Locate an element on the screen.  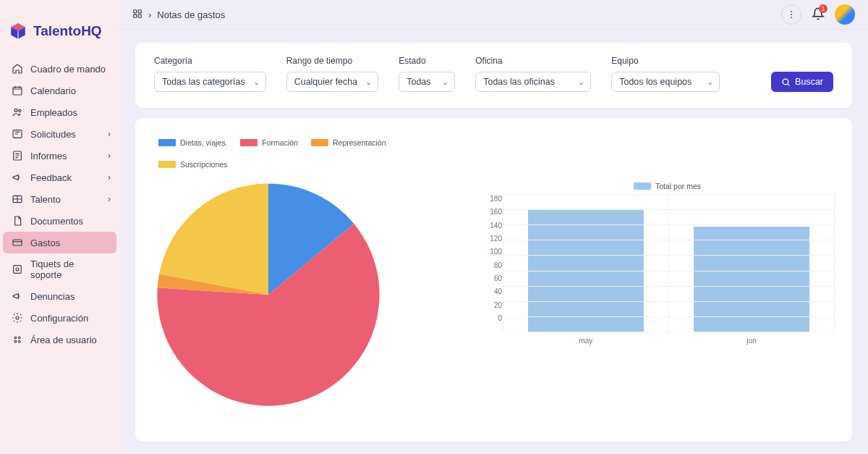
document-icon is located at coordinates (17, 221).